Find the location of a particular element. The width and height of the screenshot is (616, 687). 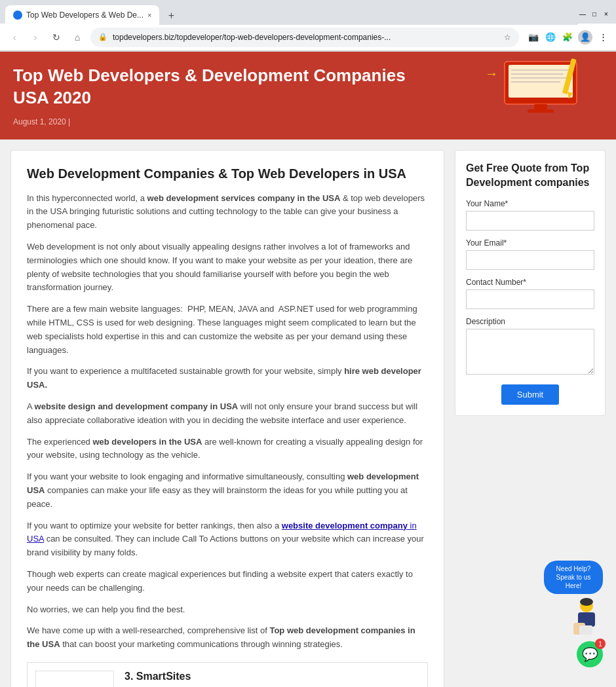

menu-icon: ⋮ is located at coordinates (603, 37).